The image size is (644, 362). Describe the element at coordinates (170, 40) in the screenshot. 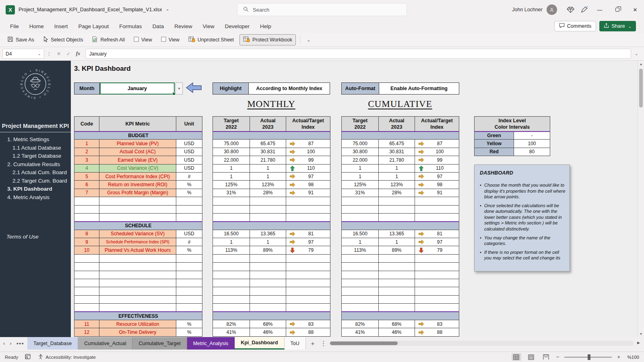

I see `tool-view: View` at that location.